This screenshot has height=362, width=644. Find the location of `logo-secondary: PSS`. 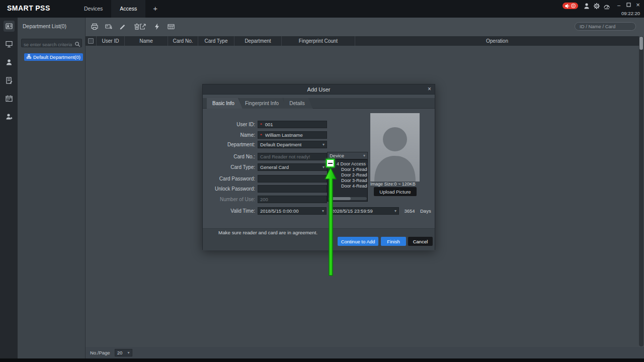

logo-secondary: PSS is located at coordinates (43, 8).